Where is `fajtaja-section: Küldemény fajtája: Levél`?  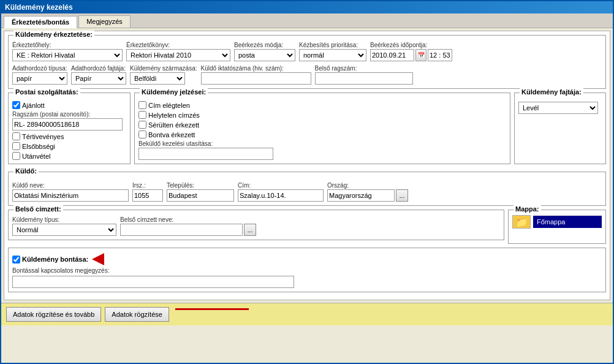 fajtaja-section: Küldemény fajtája: Levél is located at coordinates (560, 129).